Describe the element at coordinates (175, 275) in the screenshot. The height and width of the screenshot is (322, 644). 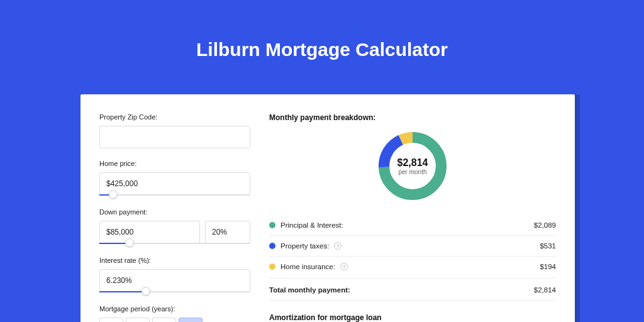
I see `interest-rate-group: Interest rate (%):` at that location.